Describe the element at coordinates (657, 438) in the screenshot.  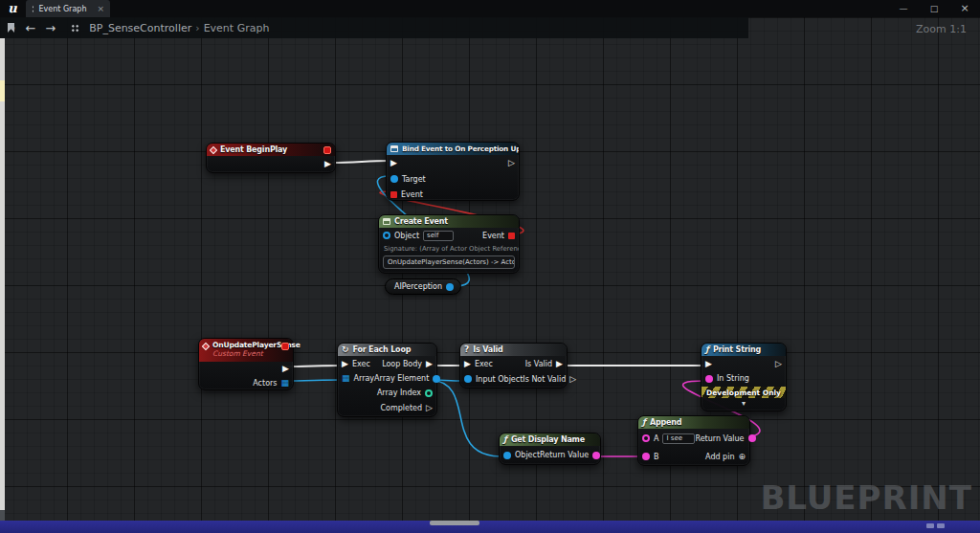
I see `a-pin-label: A` at that location.